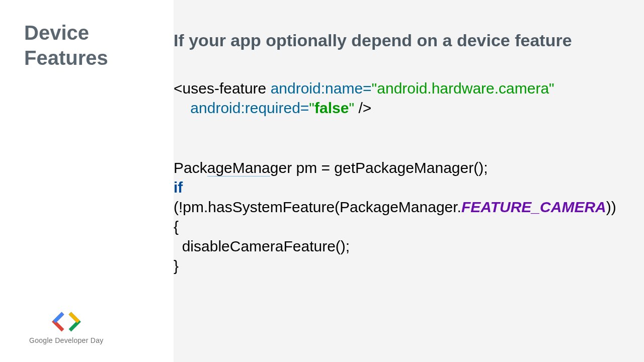 The height and width of the screenshot is (362, 644). What do you see at coordinates (312, 108) in the screenshot?
I see `xml-attr-quote-open: "` at bounding box center [312, 108].